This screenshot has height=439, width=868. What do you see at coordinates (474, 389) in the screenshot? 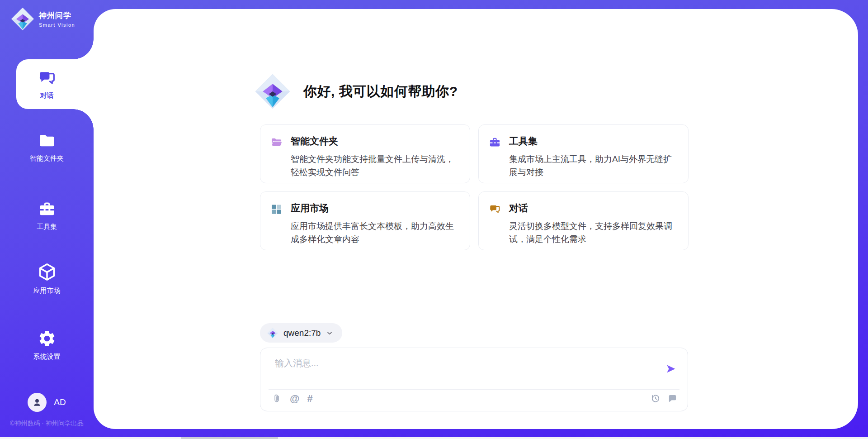
I see `composer-divider` at bounding box center [474, 389].